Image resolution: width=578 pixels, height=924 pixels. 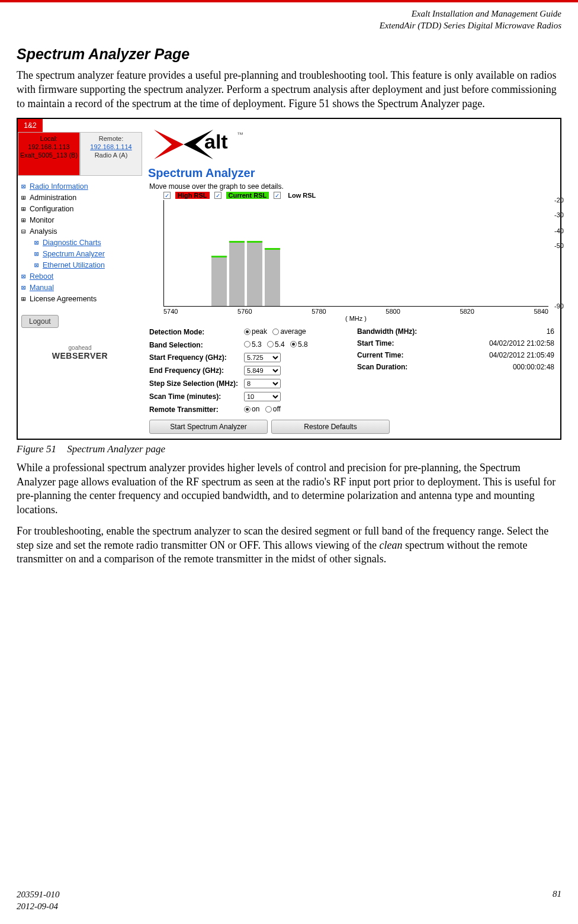 What do you see at coordinates (289, 449) in the screenshot?
I see `figure-caption: Figure 51 Spectrum Analyzer page` at bounding box center [289, 449].